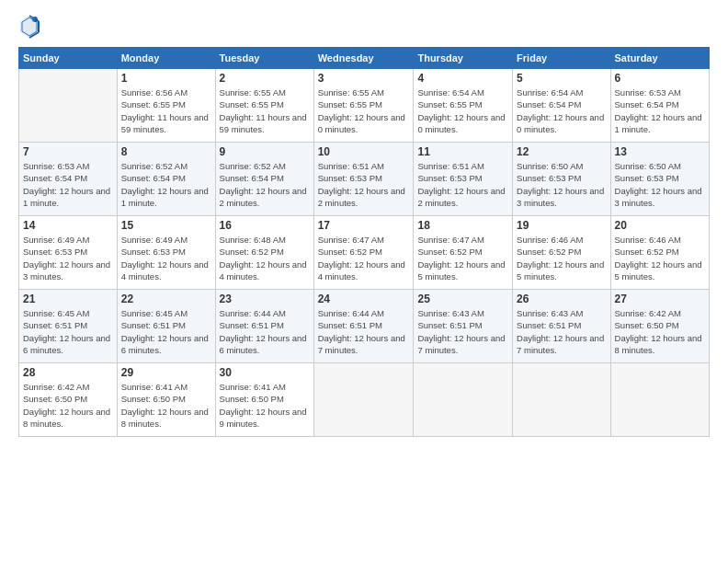  What do you see at coordinates (463, 225) in the screenshot?
I see `day-number: 18` at bounding box center [463, 225].